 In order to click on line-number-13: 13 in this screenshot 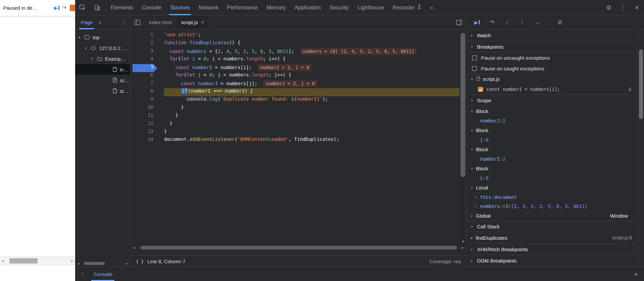, I will do `click(144, 132)`.